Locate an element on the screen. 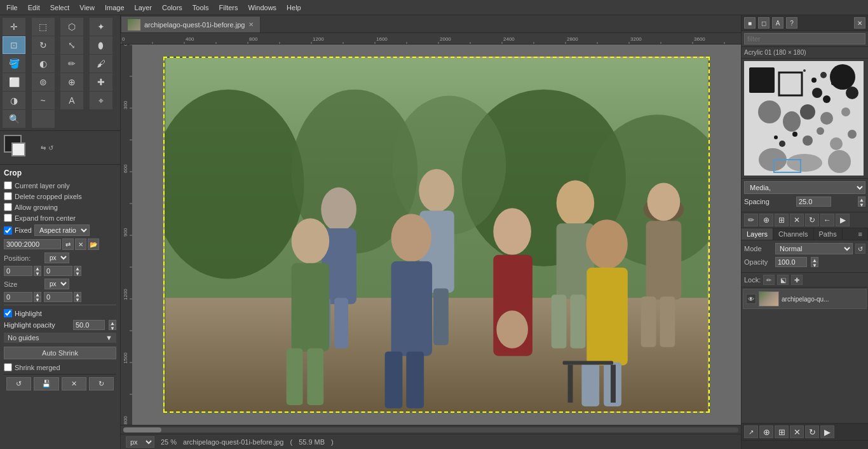  dodge-burn-tool: ◑ is located at coordinates (14, 100).